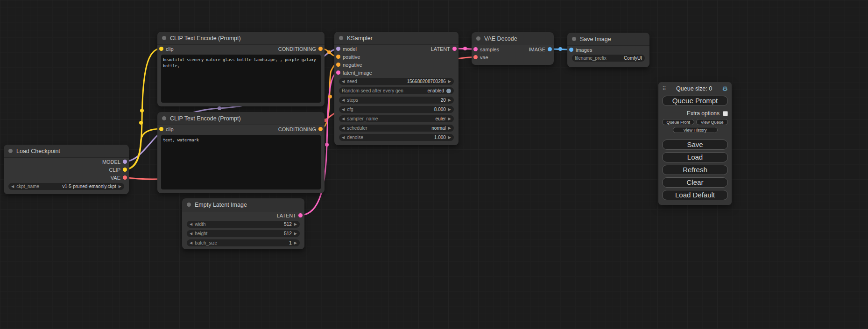 Image resolution: width=868 pixels, height=329 pixels. I want to click on node-titlebar: KSampler, so click(396, 38).